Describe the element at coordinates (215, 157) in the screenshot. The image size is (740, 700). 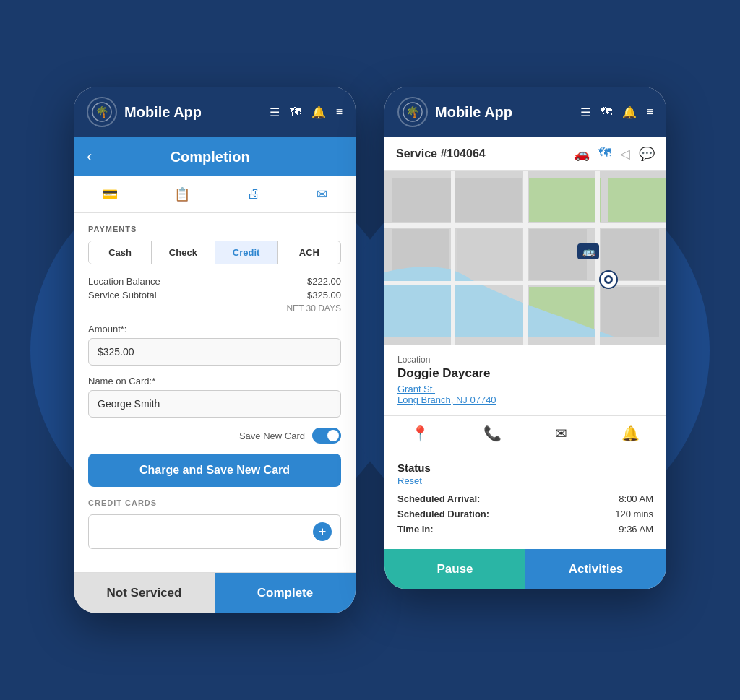
I see `completion-header: ‹ Completion` at that location.